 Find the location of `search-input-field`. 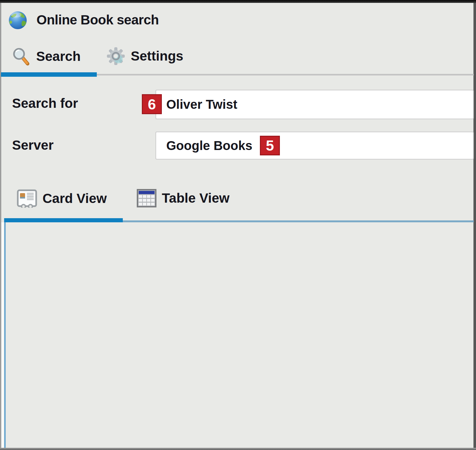

search-input-field is located at coordinates (315, 105).